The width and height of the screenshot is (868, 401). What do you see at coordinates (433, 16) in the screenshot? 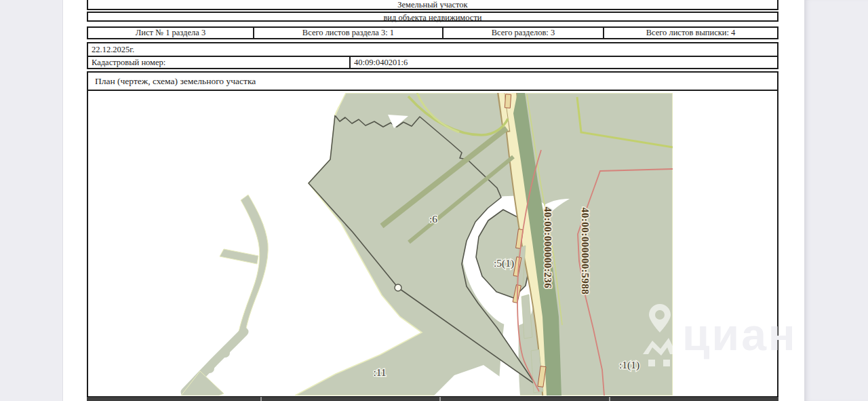
I see `object-type-subtitle-row: вид объекта недвижимости` at bounding box center [433, 16].